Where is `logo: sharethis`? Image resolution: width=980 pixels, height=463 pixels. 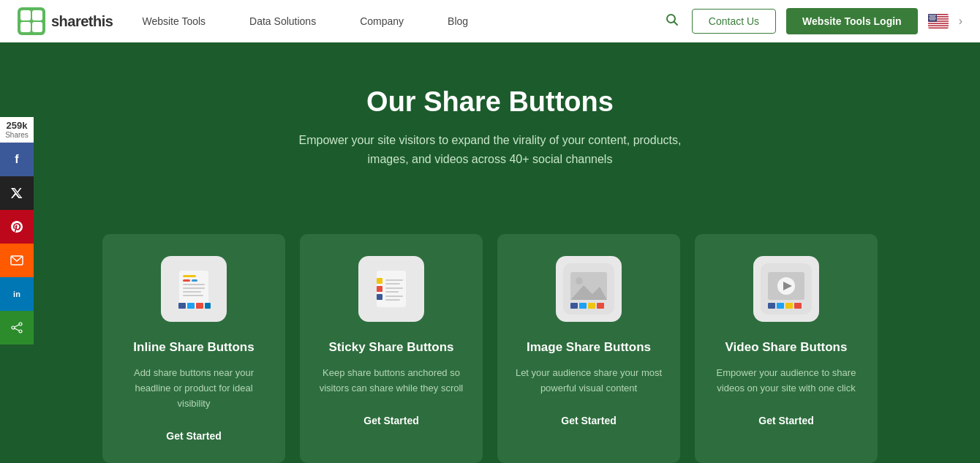 logo: sharethis is located at coordinates (65, 21).